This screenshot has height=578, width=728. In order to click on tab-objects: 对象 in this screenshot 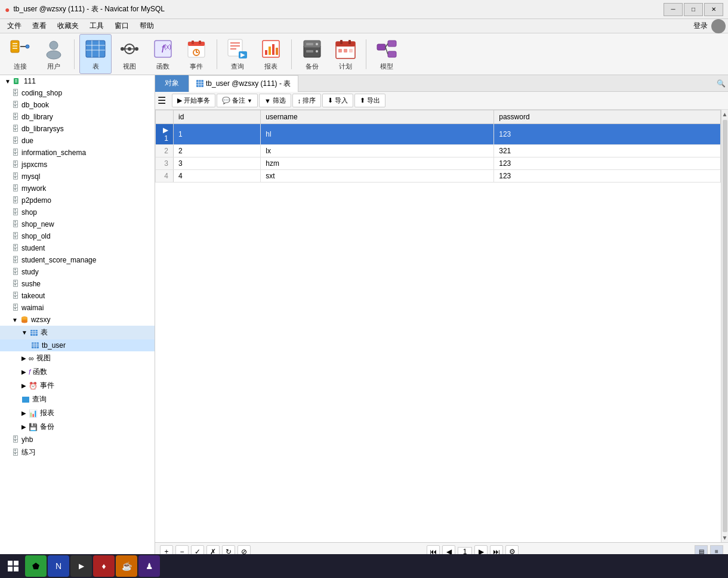, I will do `click(172, 84)`.